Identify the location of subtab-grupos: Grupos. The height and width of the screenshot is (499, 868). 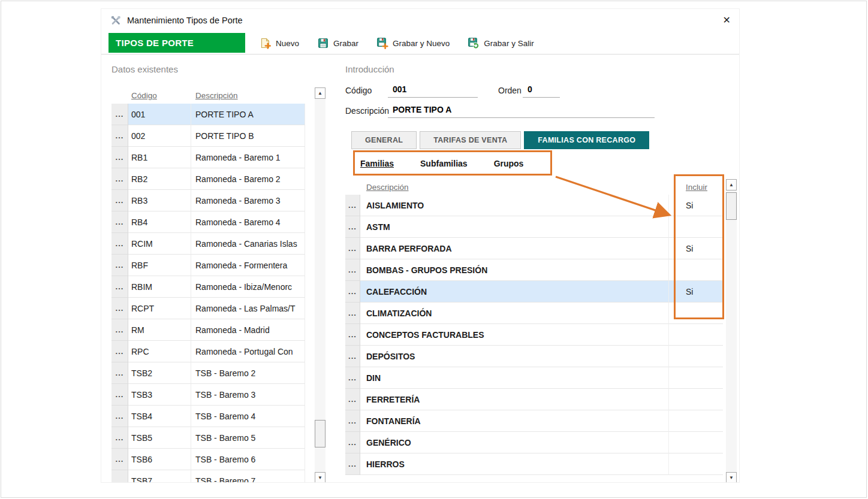
(509, 164).